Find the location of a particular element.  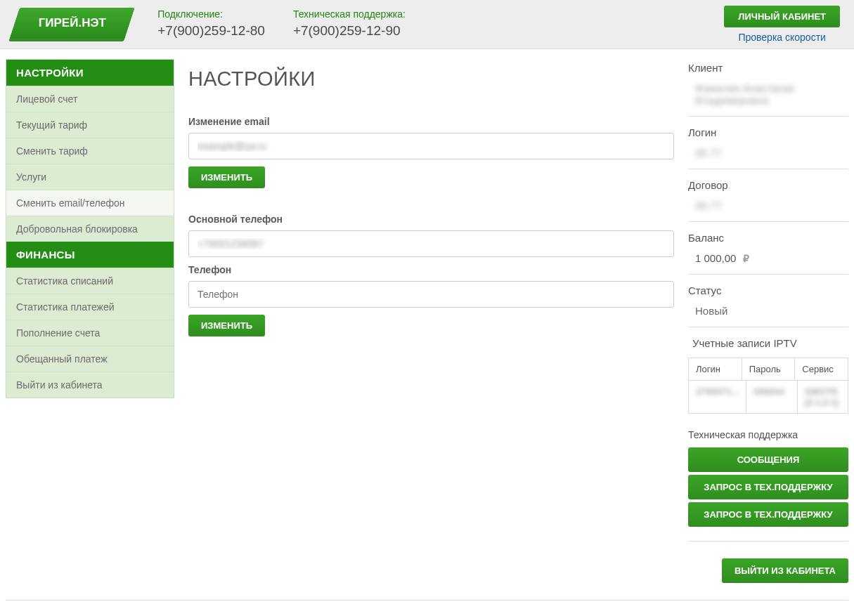

logout-button: ВЫЙТИ ИЗ КАБИНЕТА is located at coordinates (785, 570).